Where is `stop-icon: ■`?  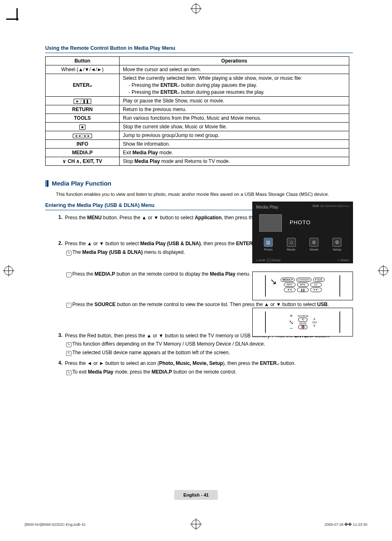
stop-icon: ■ is located at coordinates (82, 127).